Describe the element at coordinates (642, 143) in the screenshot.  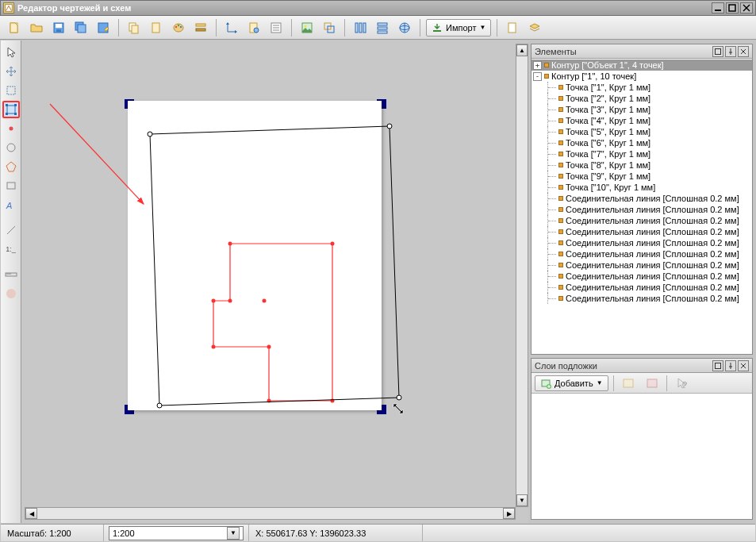
I see `tree-row: Точка ["6", Круг 1 мм]` at that location.